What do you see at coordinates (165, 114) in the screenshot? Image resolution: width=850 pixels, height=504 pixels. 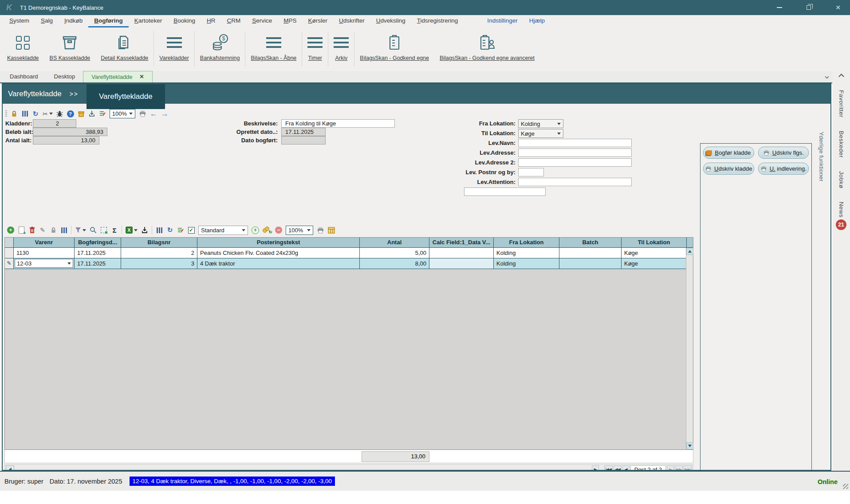 I see `forward-arrow-icon: →` at bounding box center [165, 114].